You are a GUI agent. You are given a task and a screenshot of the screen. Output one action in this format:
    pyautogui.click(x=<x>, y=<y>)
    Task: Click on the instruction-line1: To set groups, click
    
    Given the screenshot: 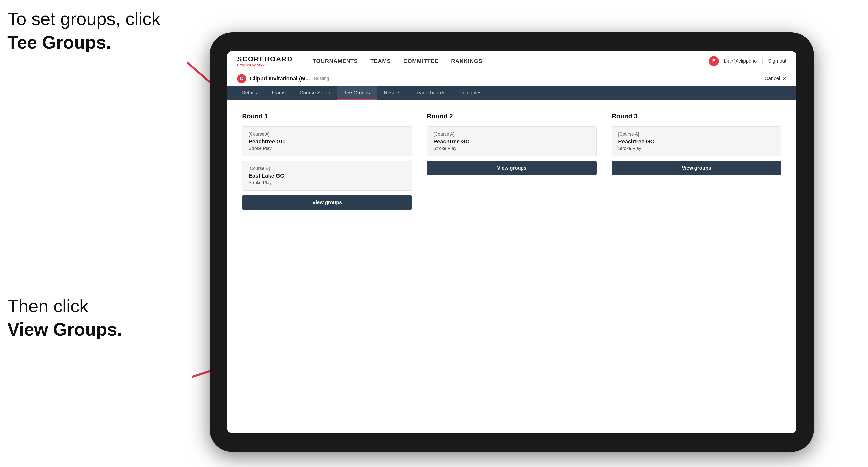 What is the action you would take?
    pyautogui.click(x=84, y=19)
    